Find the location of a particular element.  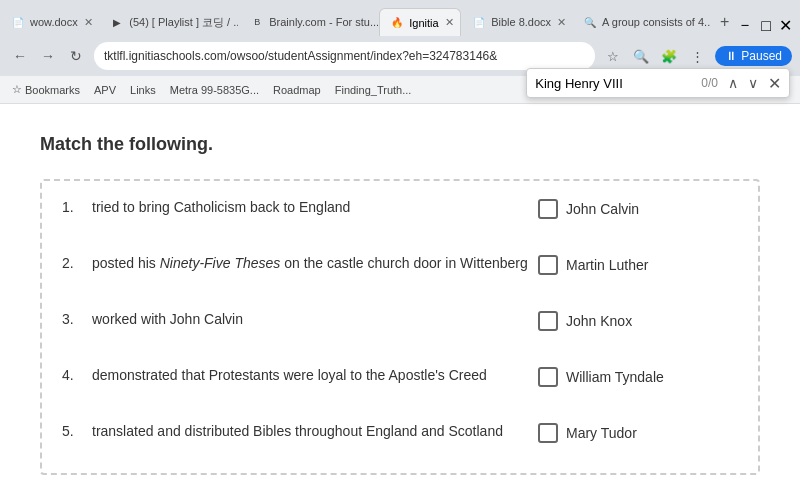

minimize-icon: － is located at coordinates (745, 26).